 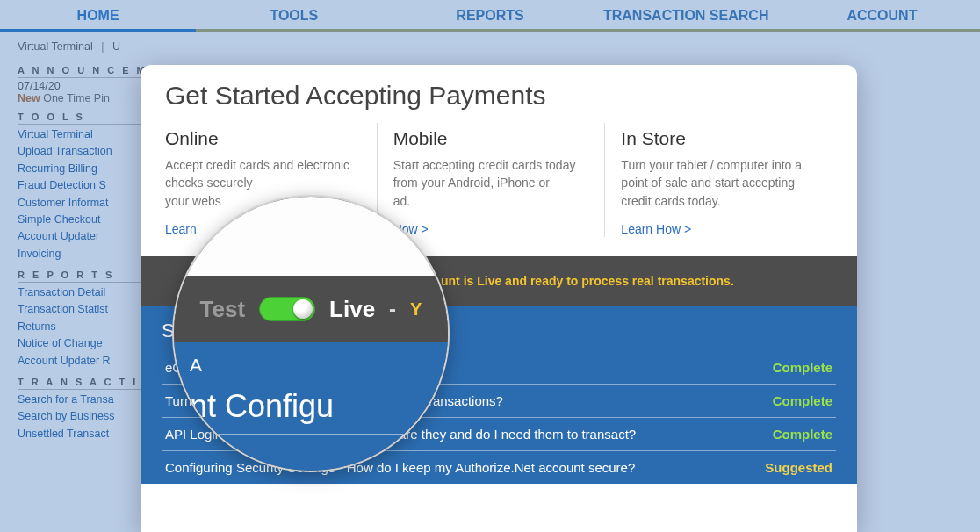 What do you see at coordinates (803, 434) in the screenshot?
I see `step-2-status: Complete` at bounding box center [803, 434].